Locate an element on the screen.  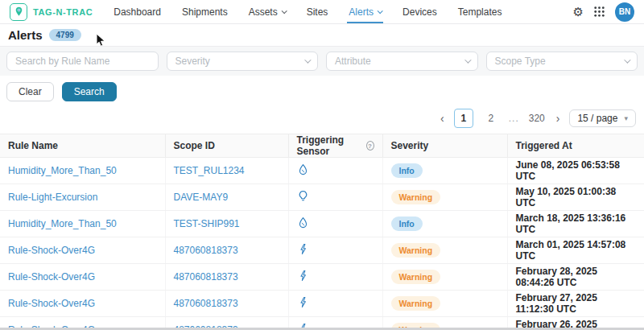
page-button-last: 320 is located at coordinates (537, 118).